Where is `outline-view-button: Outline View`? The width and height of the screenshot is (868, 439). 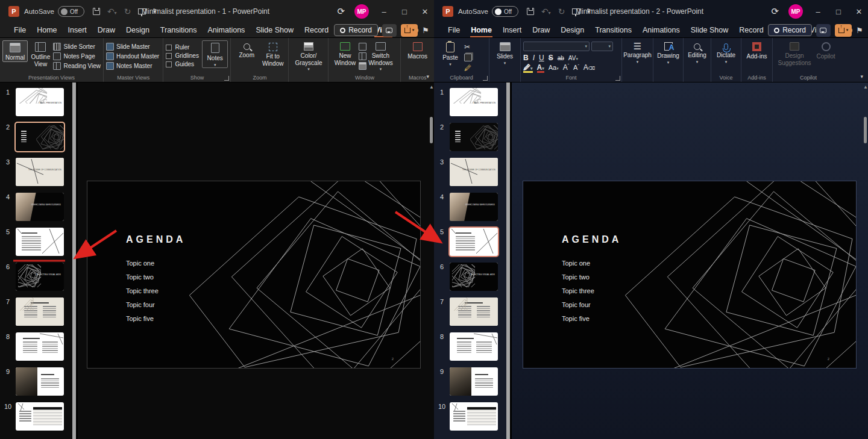
outline-view-button: Outline View is located at coordinates (40, 54).